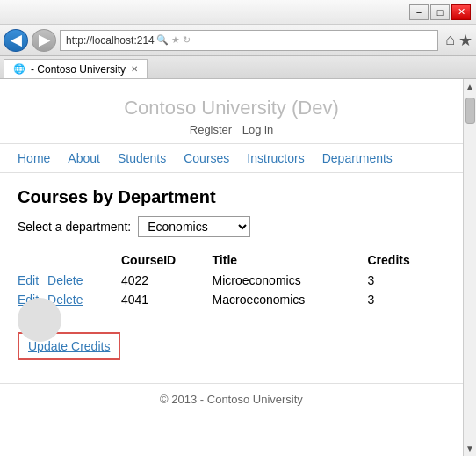  Describe the element at coordinates (470, 448) in the screenshot. I see `scroll-down-arrow: ▼` at that location.